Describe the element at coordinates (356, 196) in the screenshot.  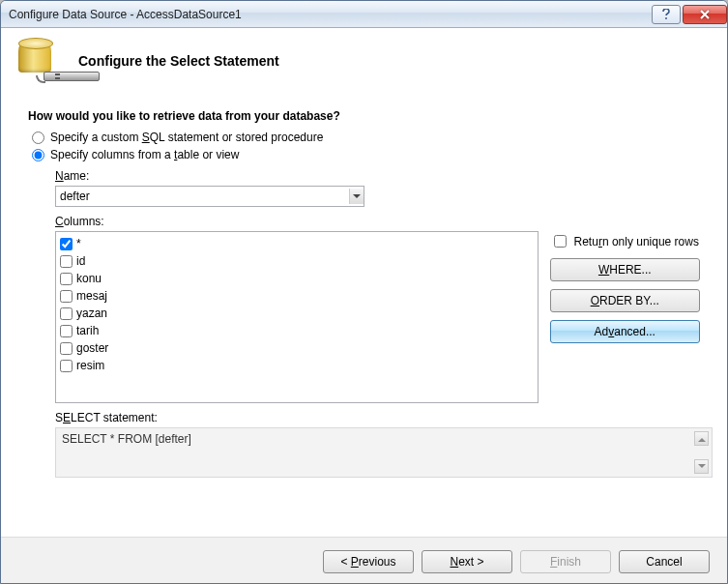
I see `chevron-down-icon` at that location.